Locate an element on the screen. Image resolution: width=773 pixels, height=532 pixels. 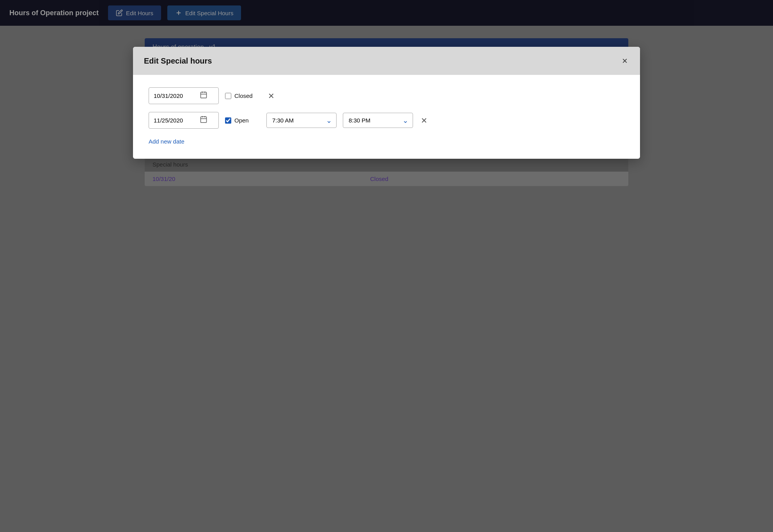
start-time-select: 7:30 AM 8:00 AM 8:30 AM 9:00 AM is located at coordinates (301, 120).